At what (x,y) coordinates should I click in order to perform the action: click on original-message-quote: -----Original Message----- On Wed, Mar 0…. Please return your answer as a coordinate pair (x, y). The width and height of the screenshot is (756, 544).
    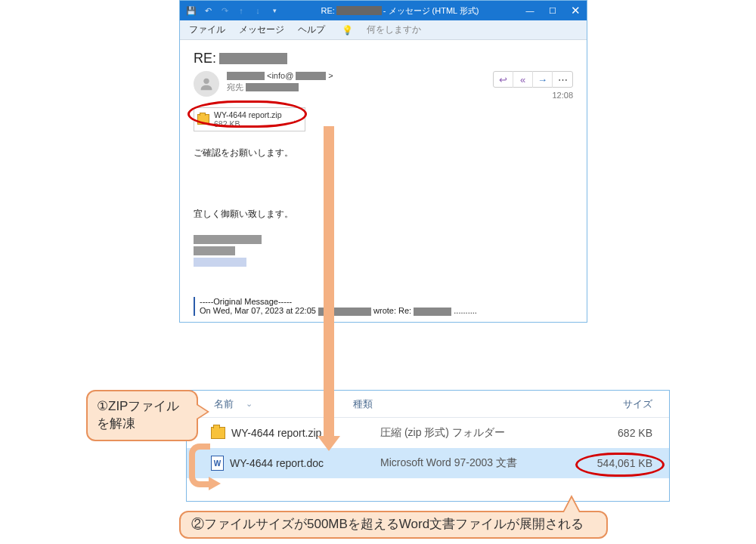
    Looking at the image, I should click on (383, 307).